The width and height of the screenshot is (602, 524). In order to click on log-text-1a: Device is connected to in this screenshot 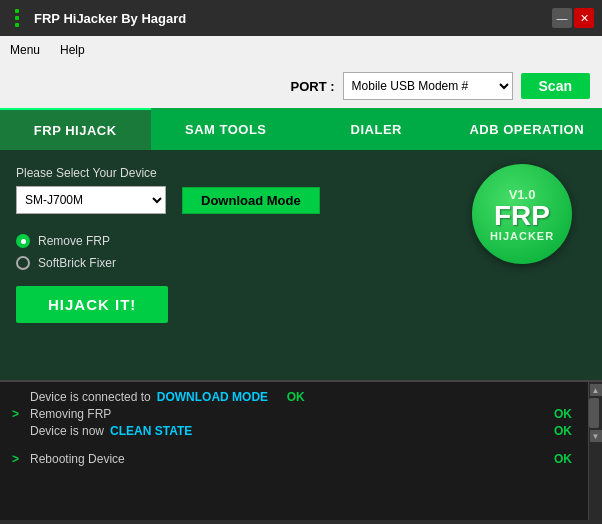, I will do `click(90, 397)`.